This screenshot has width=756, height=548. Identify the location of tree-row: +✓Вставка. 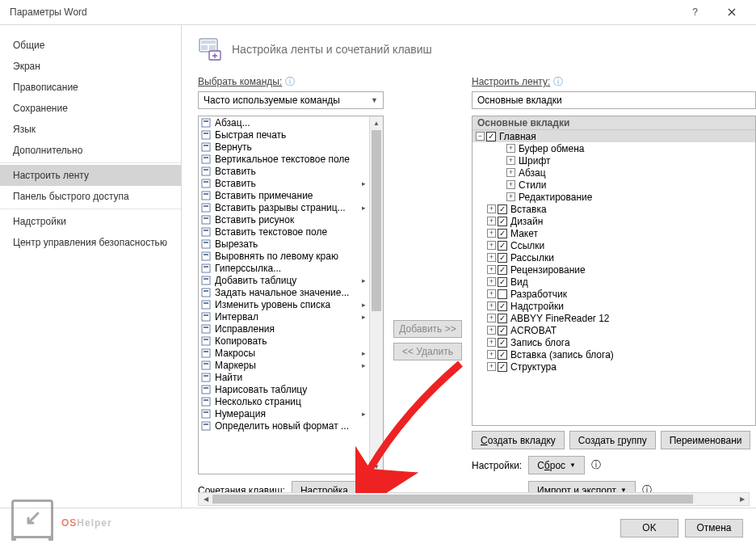
(614, 209).